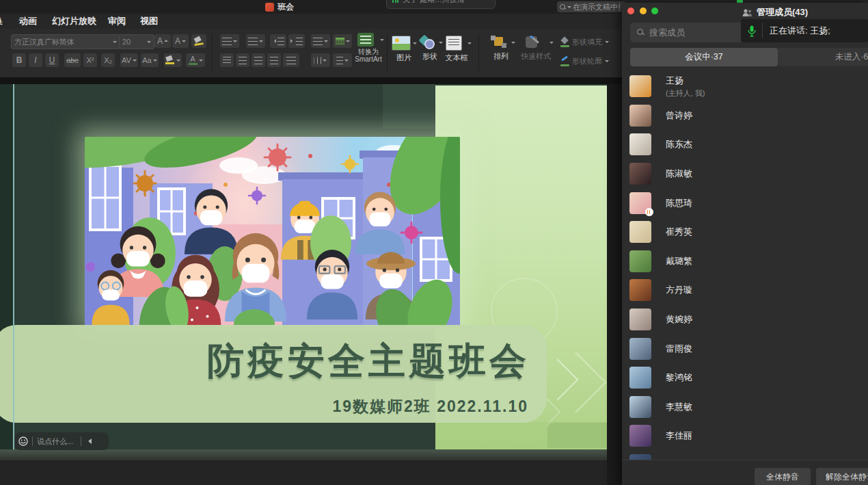 Image resolution: width=868 pixels, height=485 pixels. I want to click on change-case-button: Aa, so click(150, 60).